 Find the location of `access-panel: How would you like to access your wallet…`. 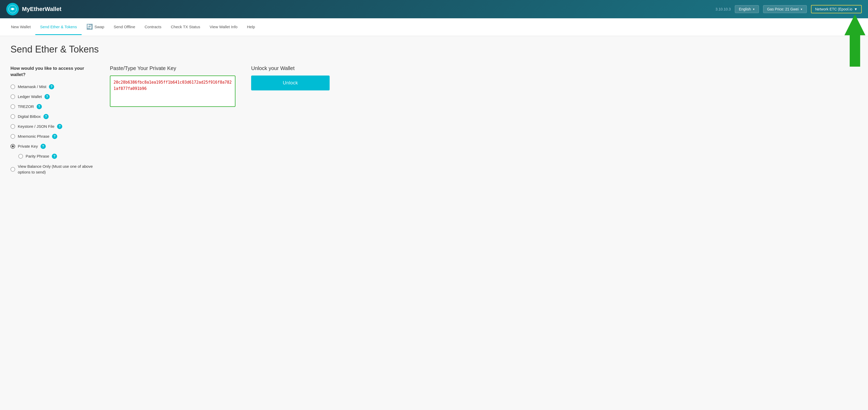

access-panel: How would you like to access your wallet… is located at coordinates (52, 123).